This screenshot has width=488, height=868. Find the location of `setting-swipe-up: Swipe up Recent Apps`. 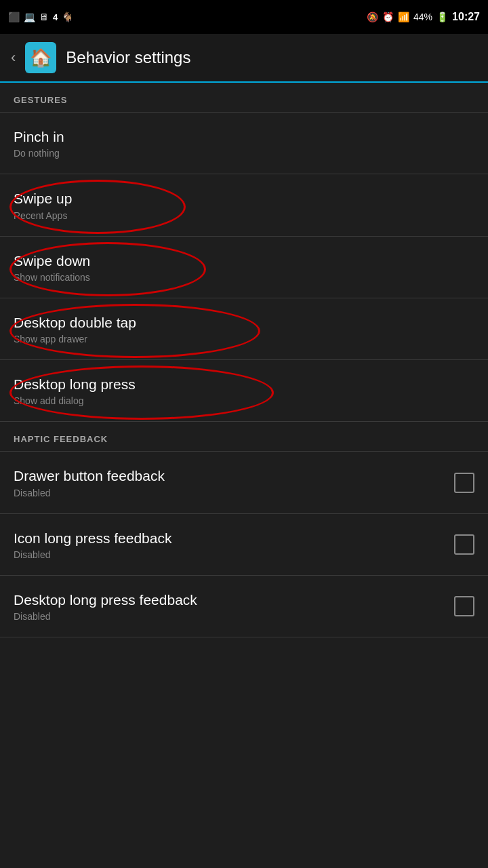

setting-swipe-up: Swipe up Recent Apps is located at coordinates (244, 205).